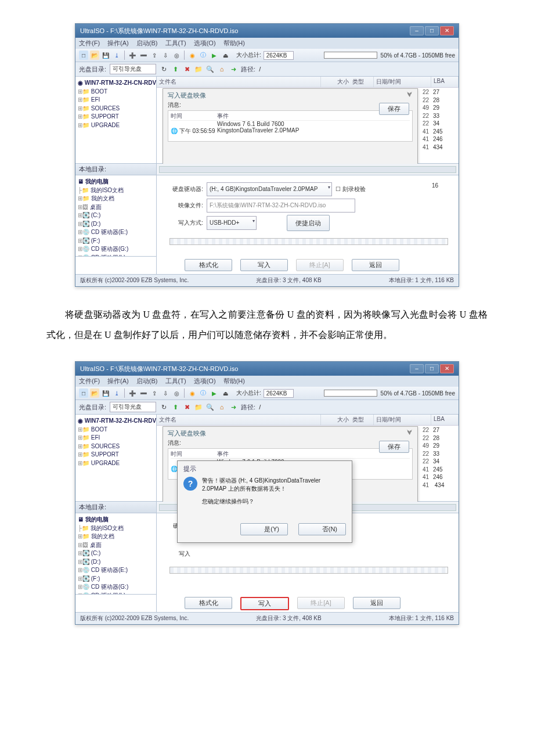 Image resolution: width=534 pixels, height=756 pixels. Describe the element at coordinates (403, 82) in the screenshot. I see `col-date: 日期/时间` at that location.